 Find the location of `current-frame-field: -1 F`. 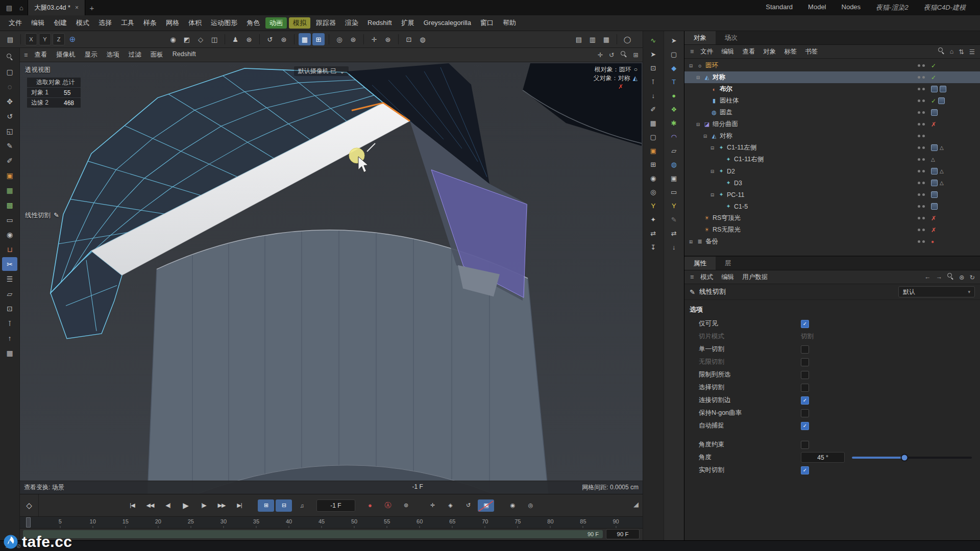

current-frame-field: -1 F is located at coordinates (336, 506).